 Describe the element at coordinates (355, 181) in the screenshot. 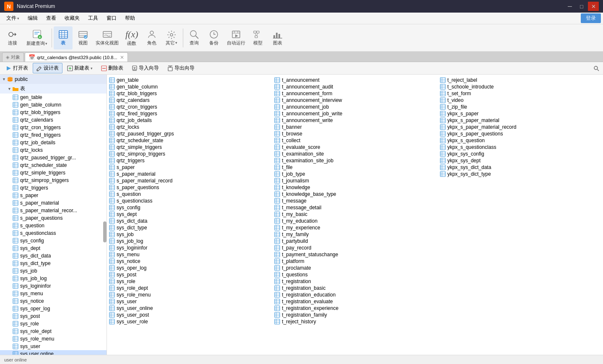

I see `table-entry: t_journalism` at that location.